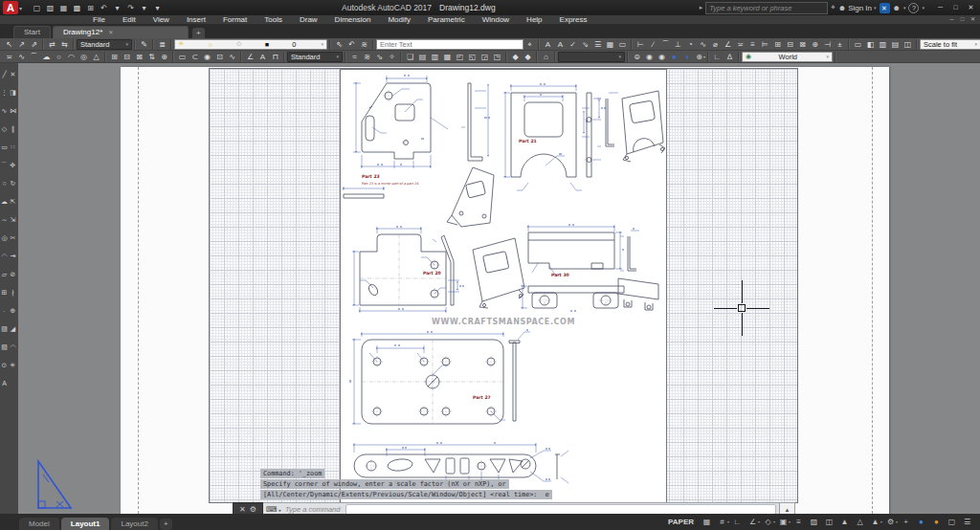 This screenshot has height=530, width=980. I want to click on doc-minimize-button: ─, so click(951, 19).